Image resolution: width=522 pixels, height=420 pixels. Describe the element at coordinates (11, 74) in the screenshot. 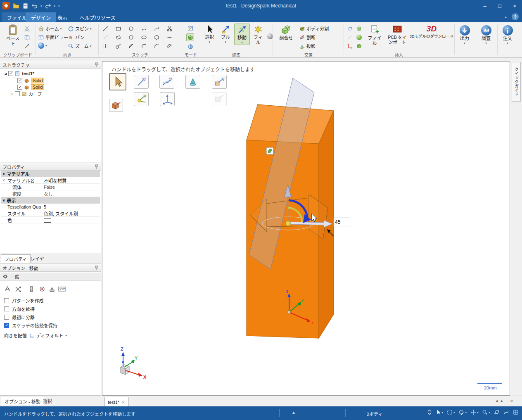

I see `root-checkbox: ✓` at that location.